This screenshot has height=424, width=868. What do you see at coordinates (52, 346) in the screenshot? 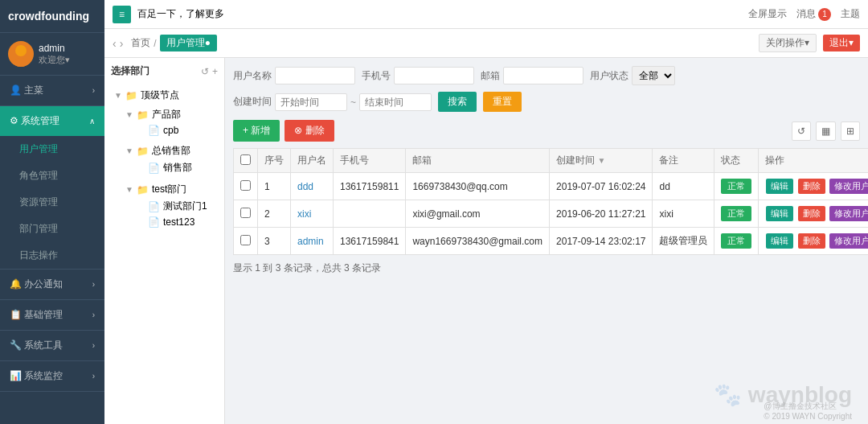
I see `sidebar-item-sys-tools: 🔧 系统工具 ›` at bounding box center [52, 346].